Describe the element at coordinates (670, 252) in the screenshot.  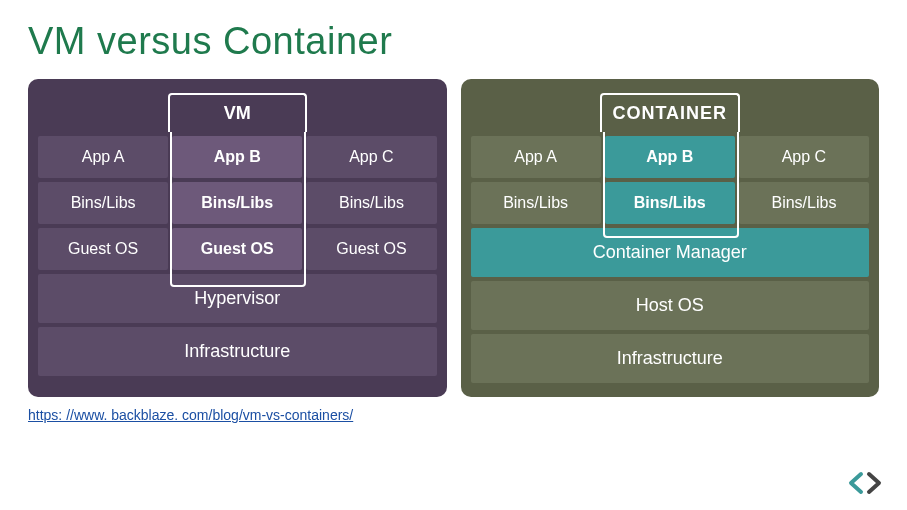
I see `ct-manager: Container Manager` at that location.